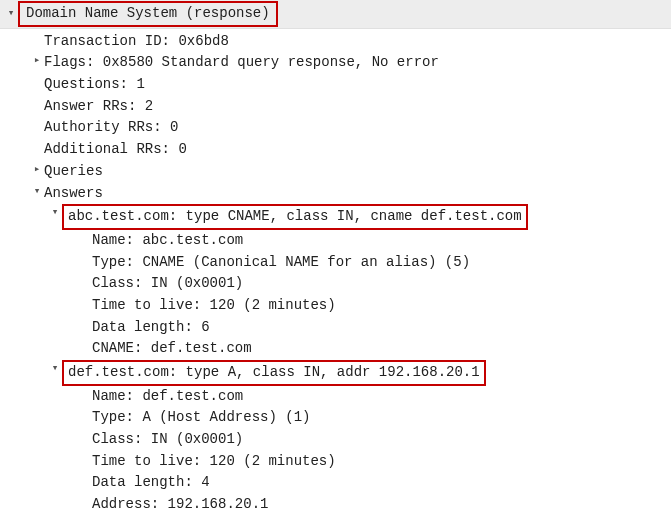 The height and width of the screenshot is (510, 671). I want to click on answer-field-data-length: ▾ Data length: 4, so click(336, 483).